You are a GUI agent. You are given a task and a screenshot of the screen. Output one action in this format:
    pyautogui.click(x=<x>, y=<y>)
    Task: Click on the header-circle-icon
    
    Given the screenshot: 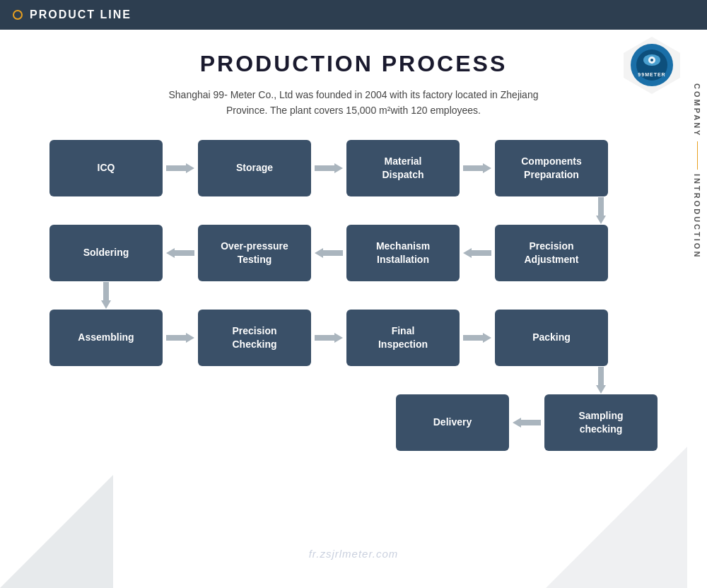 What is the action you would take?
    pyautogui.click(x=18, y=15)
    